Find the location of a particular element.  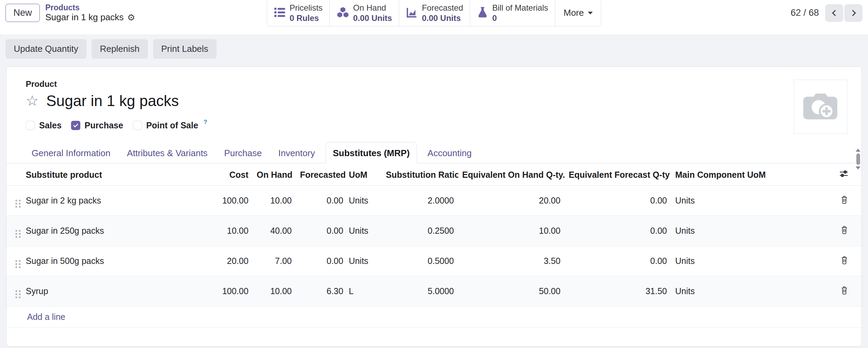

cell-cost: 10.00 is located at coordinates (233, 231).